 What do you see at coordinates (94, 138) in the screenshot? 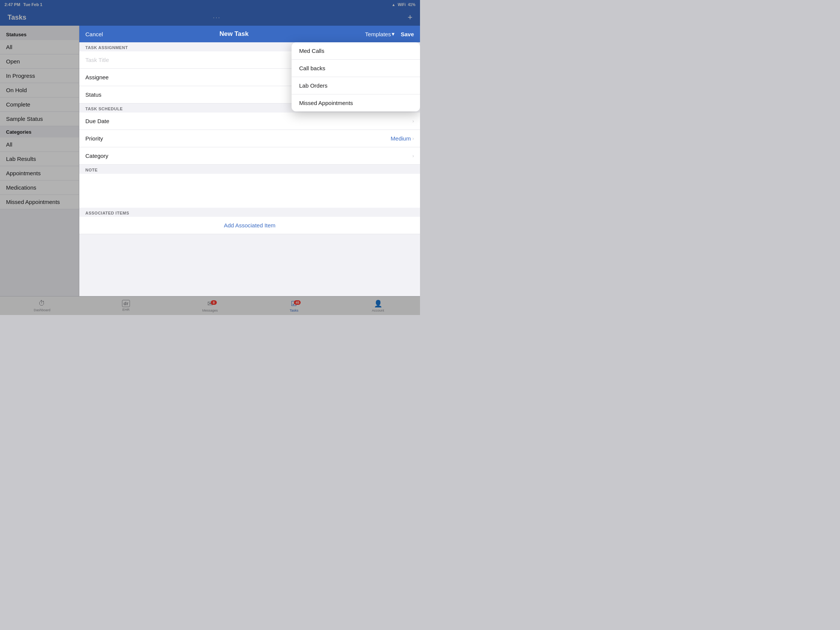
I see `priority-label: Priority` at bounding box center [94, 138].